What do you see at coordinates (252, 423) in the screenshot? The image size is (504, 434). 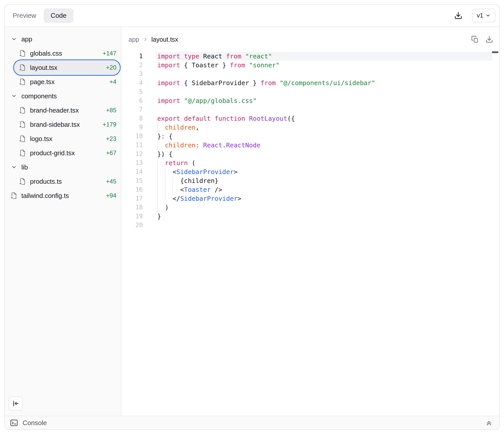 I see `console-bar: Console` at bounding box center [252, 423].